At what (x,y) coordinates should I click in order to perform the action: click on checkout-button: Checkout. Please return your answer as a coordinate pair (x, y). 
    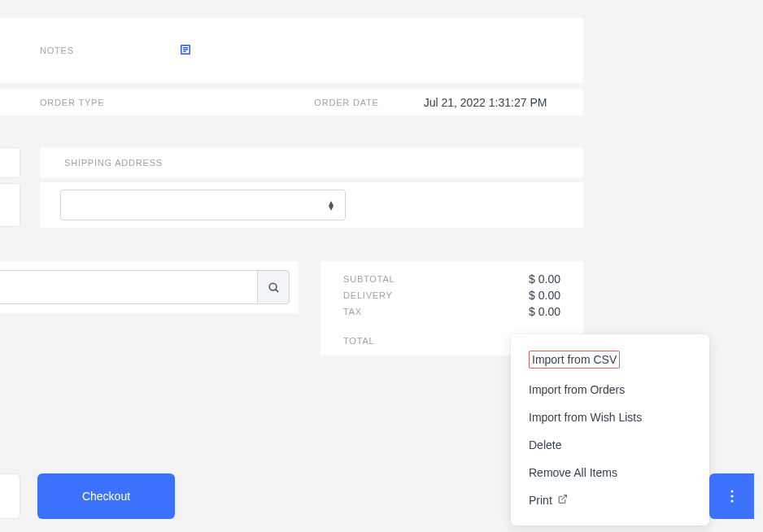
    Looking at the image, I should click on (106, 496).